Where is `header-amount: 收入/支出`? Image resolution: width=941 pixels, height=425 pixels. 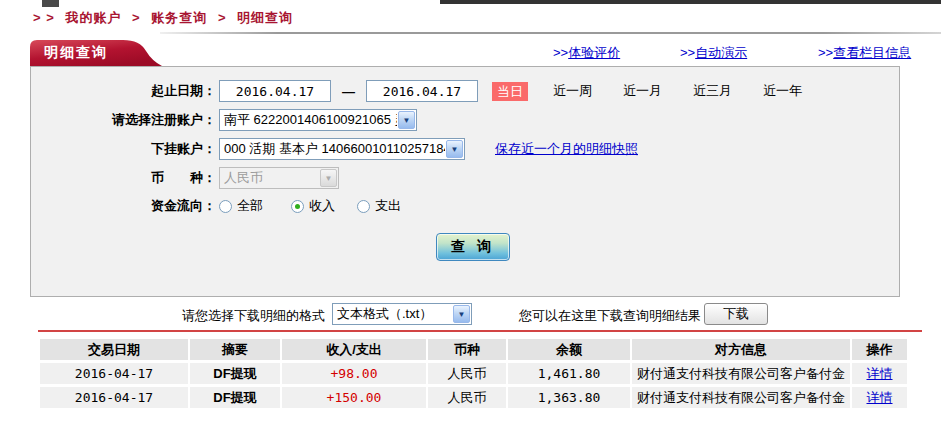
header-amount: 收入/支出 is located at coordinates (354, 350).